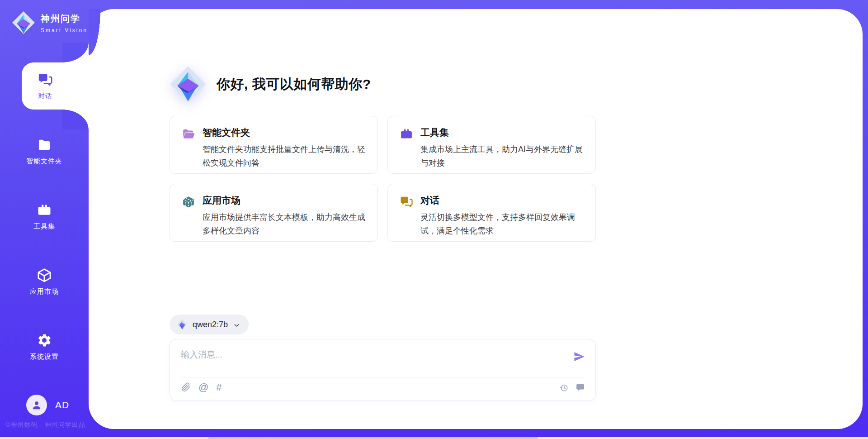  I want to click on scrollbar-thumb, so click(373, 438).